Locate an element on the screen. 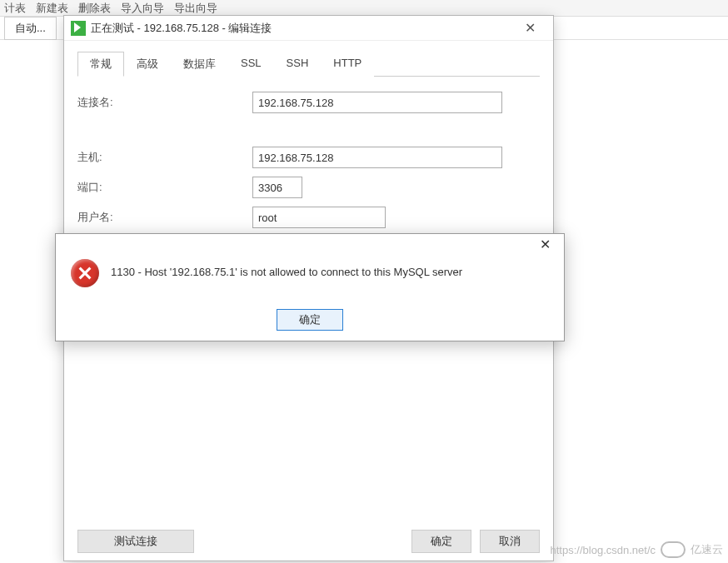 Image resolution: width=728 pixels, height=563 pixels. input-host is located at coordinates (377, 157).